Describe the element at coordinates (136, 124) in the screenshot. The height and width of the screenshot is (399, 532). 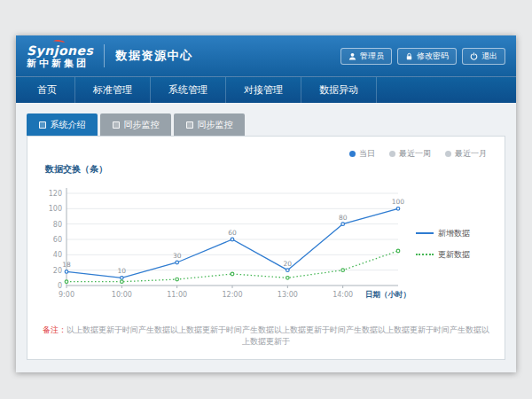
I see `tab-sync-monitor-1: 同步监控` at that location.